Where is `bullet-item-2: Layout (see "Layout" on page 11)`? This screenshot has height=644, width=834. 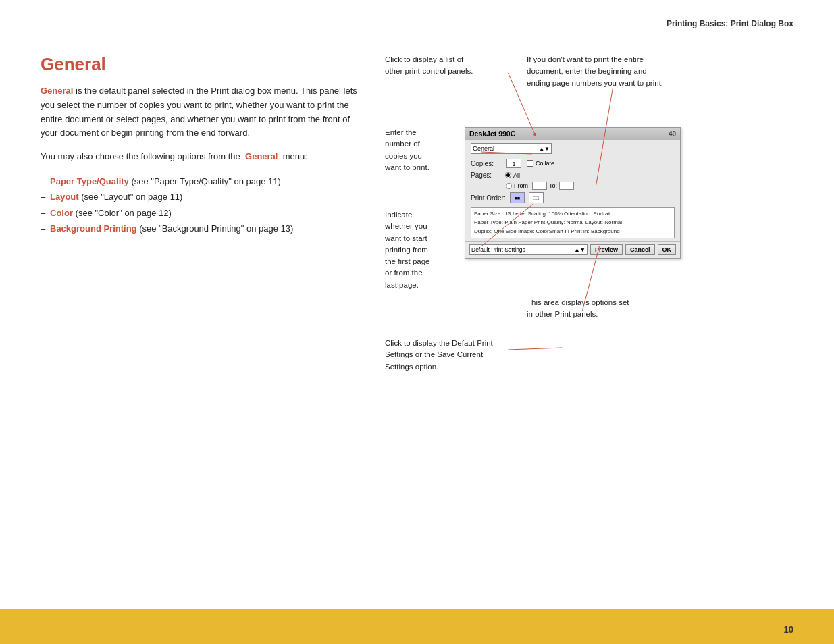
bullet-item-2: Layout (see "Layout" on page 11) is located at coordinates (203, 197).